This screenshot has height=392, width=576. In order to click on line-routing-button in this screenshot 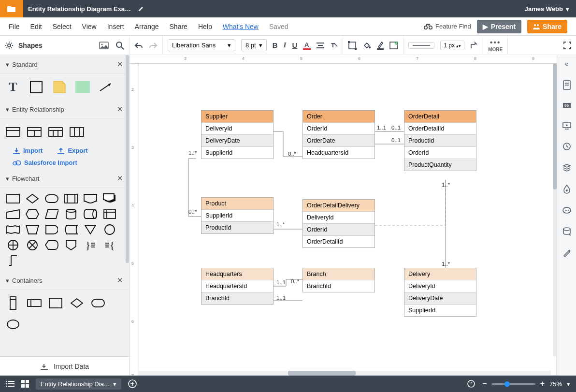, I will do `click(474, 45)`.